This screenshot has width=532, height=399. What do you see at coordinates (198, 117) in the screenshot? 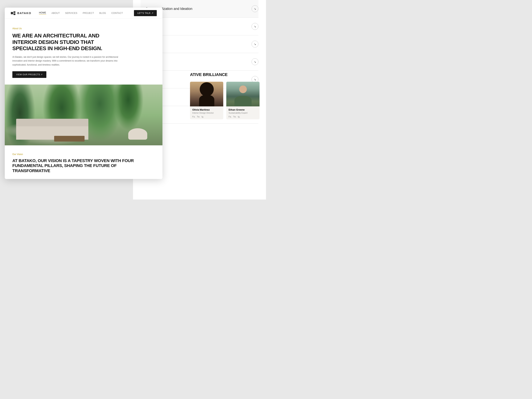
I see `olivia-twitter: Tw.` at bounding box center [198, 117].